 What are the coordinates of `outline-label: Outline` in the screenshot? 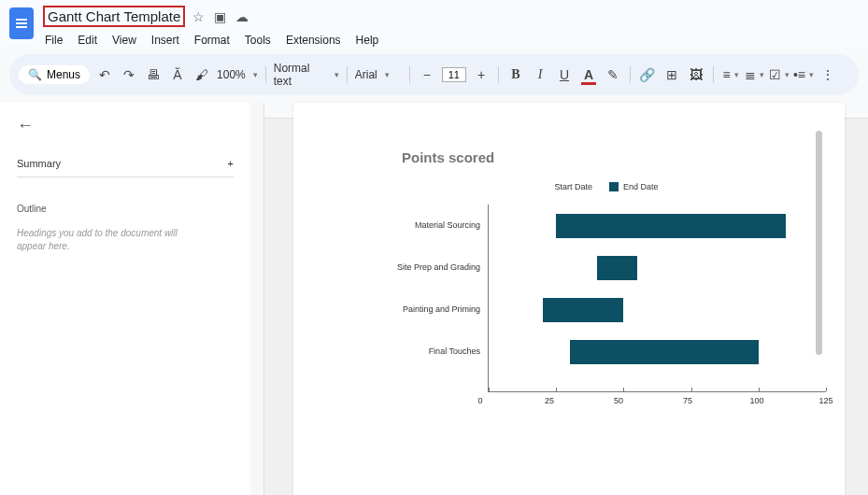 It's located at (125, 209).